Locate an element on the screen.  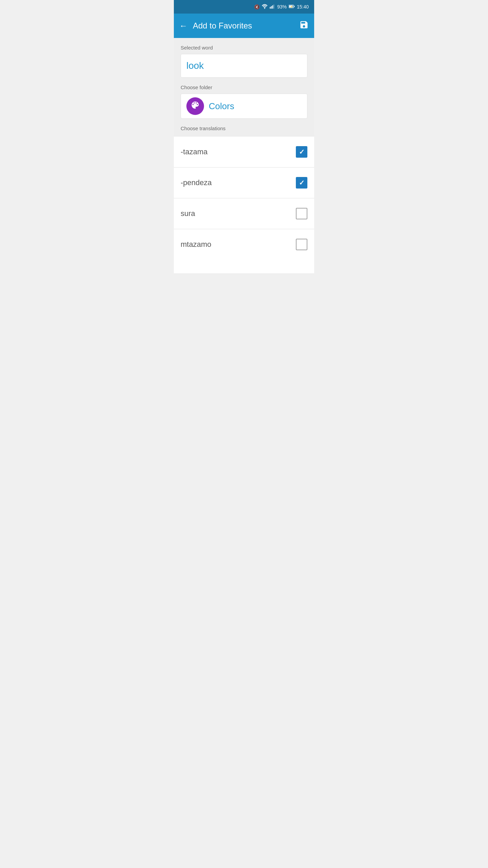
form-section: Selected word look Choose folder Colors … is located at coordinates (244, 87).